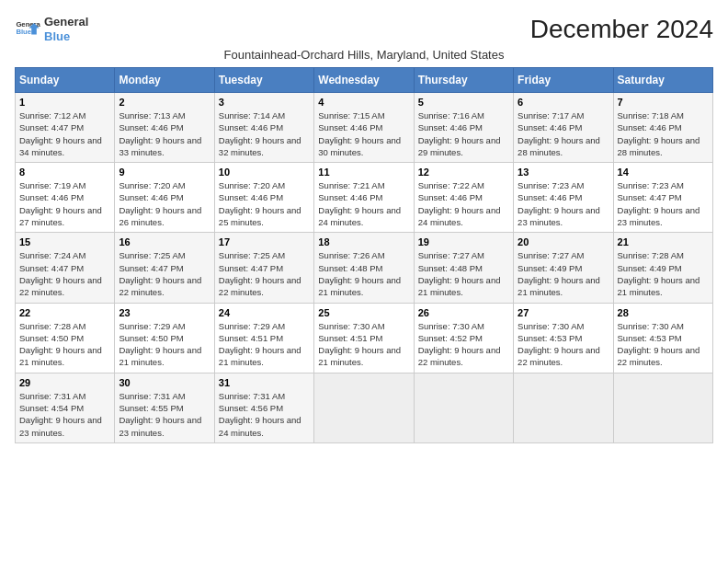 This screenshot has height=563, width=728. I want to click on day-info: Sunrise: 7:13 AMSunset: 4:46 PMDaylight:…, so click(164, 134).